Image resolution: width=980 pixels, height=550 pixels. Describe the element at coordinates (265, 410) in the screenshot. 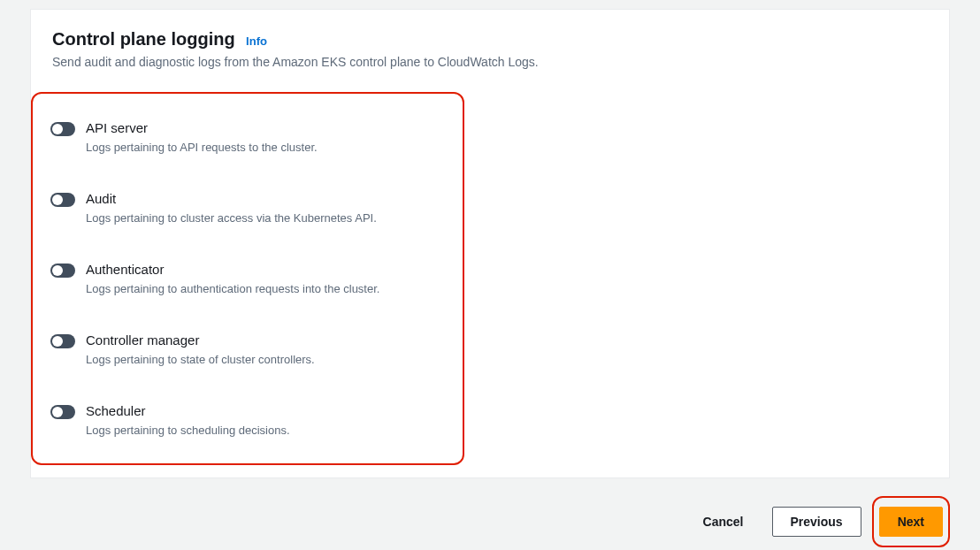

I see `option-label: Scheduler` at that location.